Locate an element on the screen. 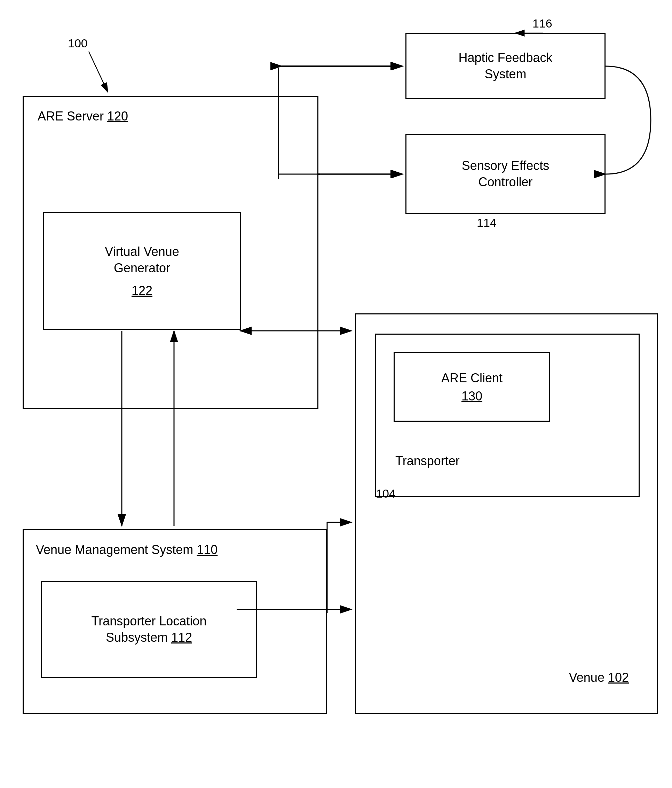  venue-mgmt-box: Venue Management System 110 Transporter … is located at coordinates (175, 621).